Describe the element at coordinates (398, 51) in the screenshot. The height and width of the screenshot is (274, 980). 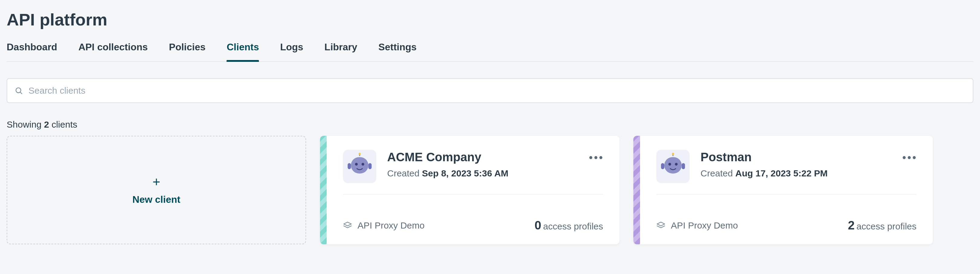
I see `tab-settings: Settings` at that location.